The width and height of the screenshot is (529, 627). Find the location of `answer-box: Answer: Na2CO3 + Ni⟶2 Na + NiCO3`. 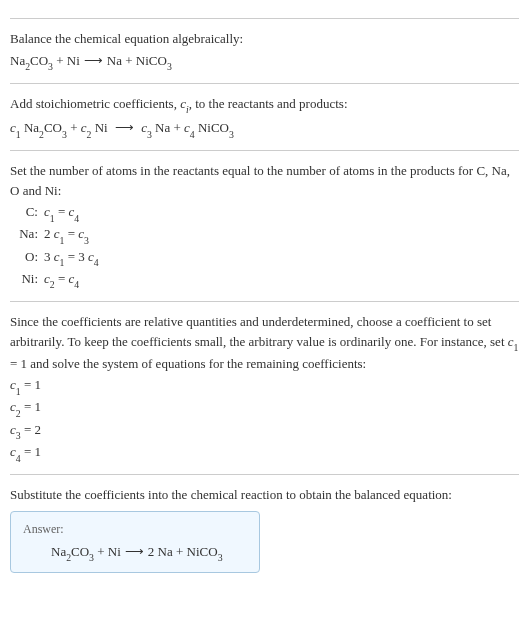

answer-box: Answer: Na2CO3 + Ni⟶2 Na + NiCO3 is located at coordinates (135, 542).